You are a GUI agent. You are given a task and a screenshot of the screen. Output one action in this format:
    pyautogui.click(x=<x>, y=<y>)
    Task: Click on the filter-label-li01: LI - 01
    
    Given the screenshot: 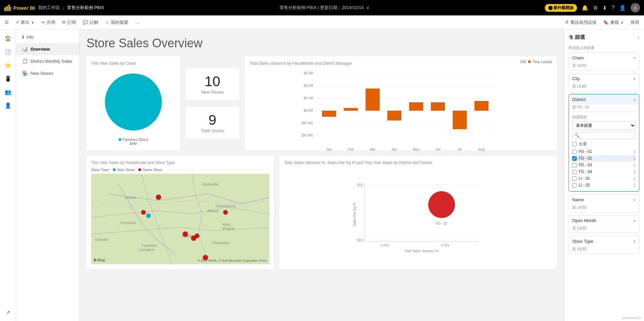 What is the action you would take?
    pyautogui.click(x=584, y=178)
    